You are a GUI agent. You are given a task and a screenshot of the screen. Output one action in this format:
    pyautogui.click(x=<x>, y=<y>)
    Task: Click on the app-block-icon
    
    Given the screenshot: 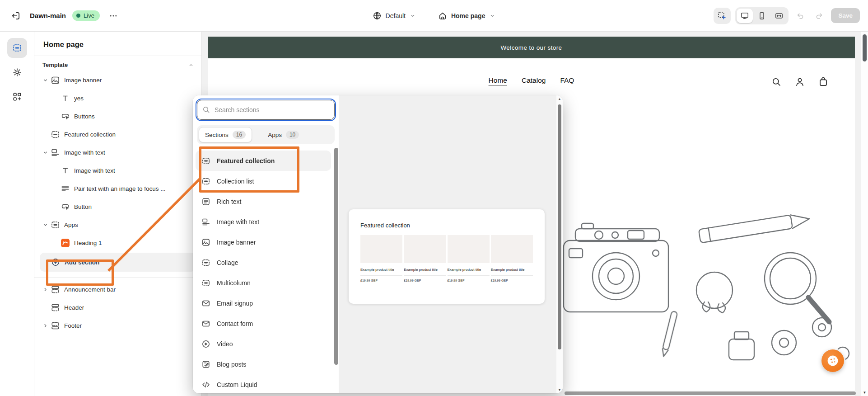 What is the action you would take?
    pyautogui.click(x=65, y=243)
    